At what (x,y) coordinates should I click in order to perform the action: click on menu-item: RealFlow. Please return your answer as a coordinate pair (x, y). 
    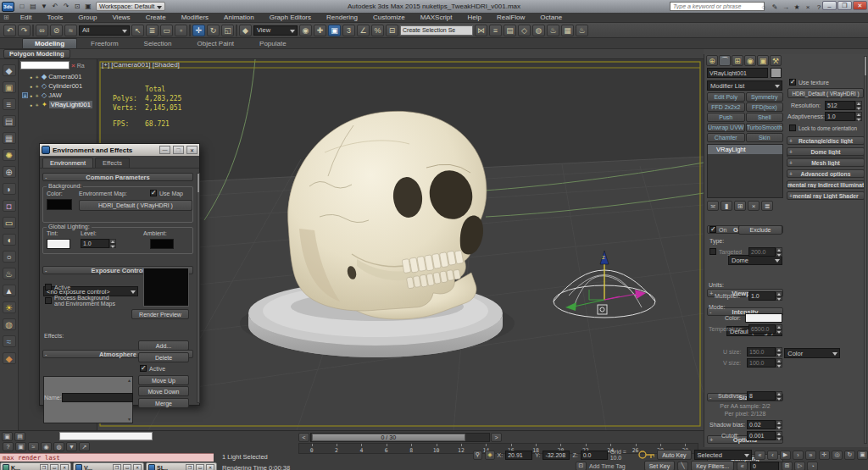
    Looking at the image, I should click on (510, 17).